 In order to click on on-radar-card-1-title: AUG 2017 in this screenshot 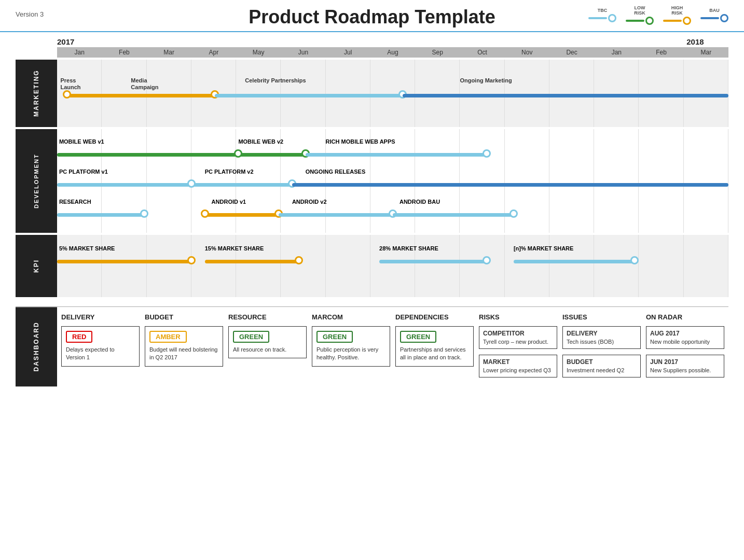, I will do `click(685, 334)`.